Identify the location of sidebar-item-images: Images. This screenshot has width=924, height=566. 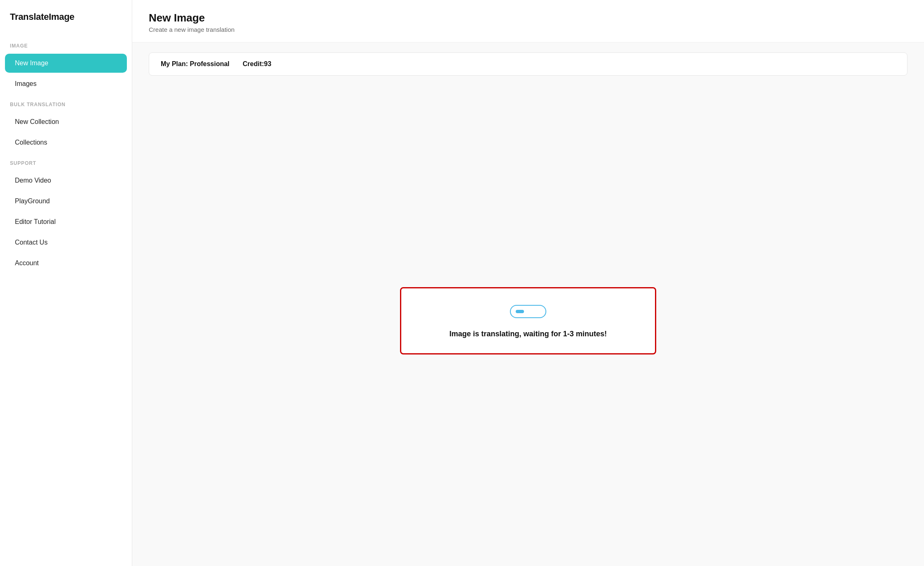
(66, 84).